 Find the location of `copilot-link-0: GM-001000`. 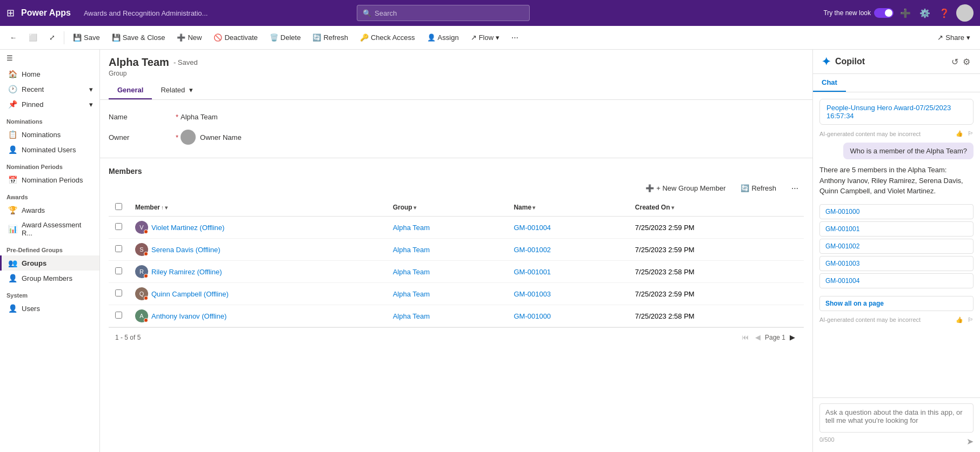

copilot-link-0: GM-001000 is located at coordinates (896, 212).